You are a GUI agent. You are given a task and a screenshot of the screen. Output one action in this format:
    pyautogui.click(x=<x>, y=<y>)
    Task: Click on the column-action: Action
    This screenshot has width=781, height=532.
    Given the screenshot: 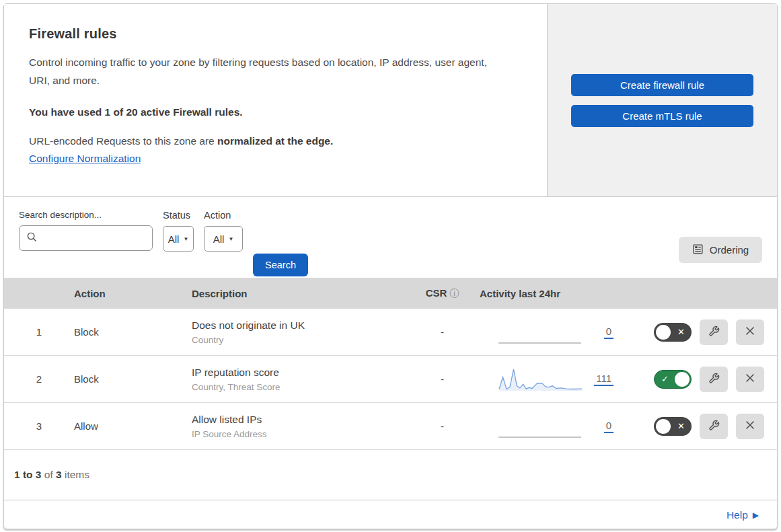 What is the action you would take?
    pyautogui.click(x=133, y=293)
    